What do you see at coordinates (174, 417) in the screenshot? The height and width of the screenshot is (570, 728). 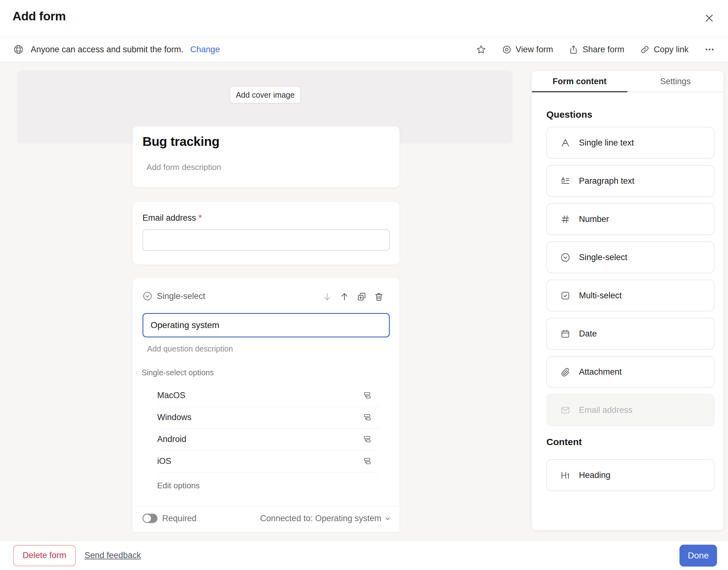 I see `option-label: Windows` at bounding box center [174, 417].